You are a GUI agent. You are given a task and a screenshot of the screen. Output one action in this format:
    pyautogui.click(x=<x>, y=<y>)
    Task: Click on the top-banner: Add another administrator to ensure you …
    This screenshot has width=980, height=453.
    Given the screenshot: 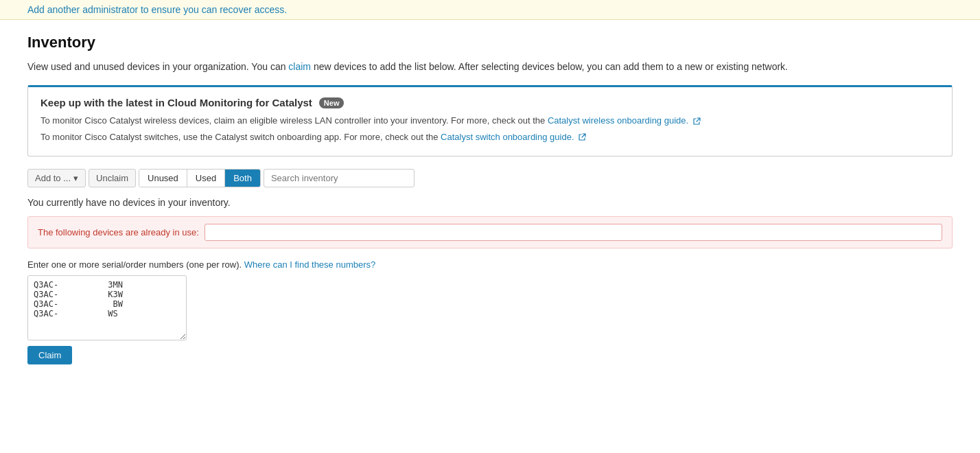 What is the action you would take?
    pyautogui.click(x=490, y=10)
    